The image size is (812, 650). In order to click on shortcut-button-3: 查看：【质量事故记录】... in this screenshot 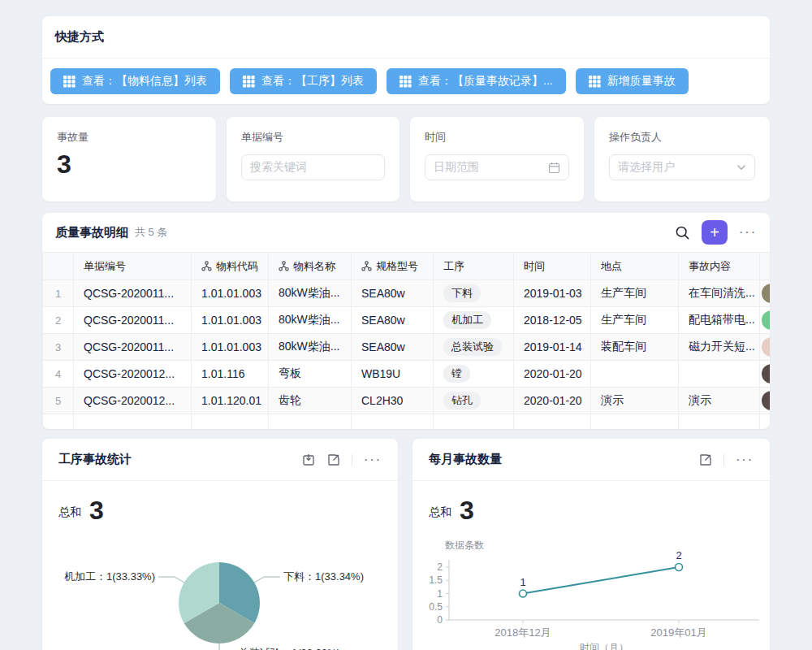, I will do `click(476, 81)`.